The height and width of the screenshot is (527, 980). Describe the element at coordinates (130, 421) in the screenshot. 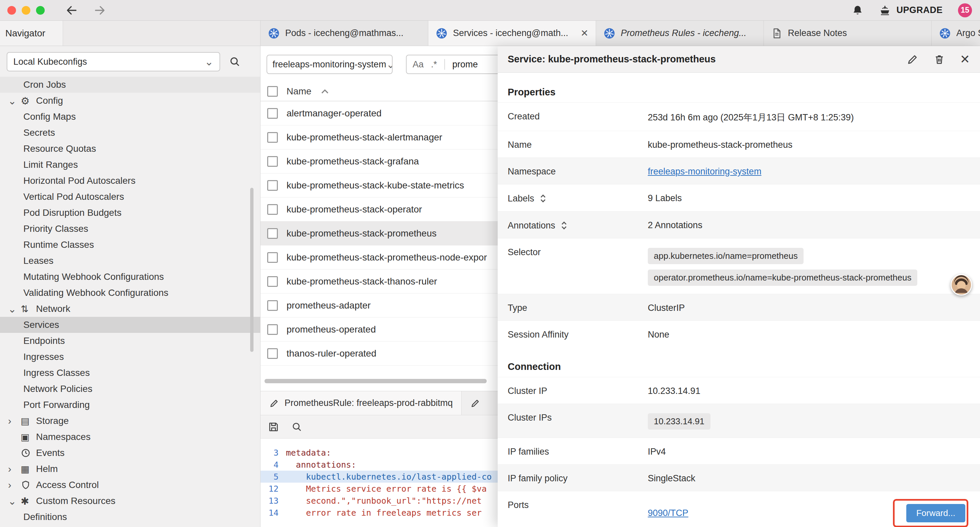

I see `sidebar-item-storage: ›▤Storage` at that location.